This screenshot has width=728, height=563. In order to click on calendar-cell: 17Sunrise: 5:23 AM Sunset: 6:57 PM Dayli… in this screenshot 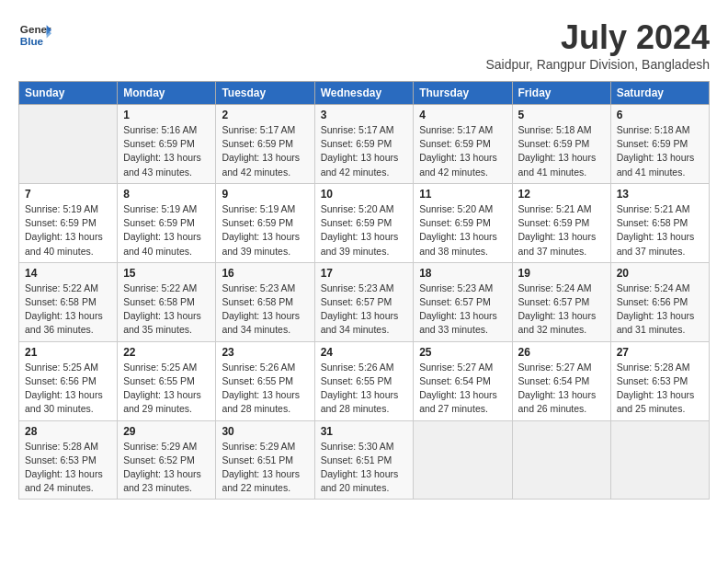, I will do `click(364, 302)`.